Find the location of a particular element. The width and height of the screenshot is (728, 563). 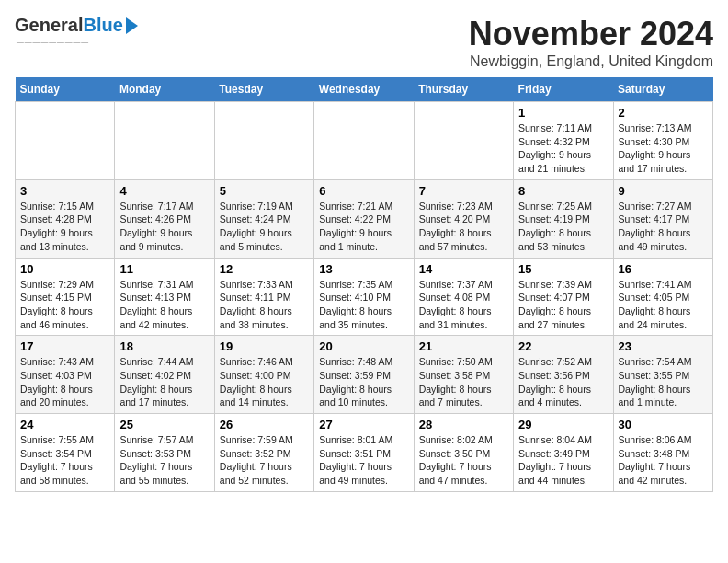

day-number: 1 is located at coordinates (563, 112).